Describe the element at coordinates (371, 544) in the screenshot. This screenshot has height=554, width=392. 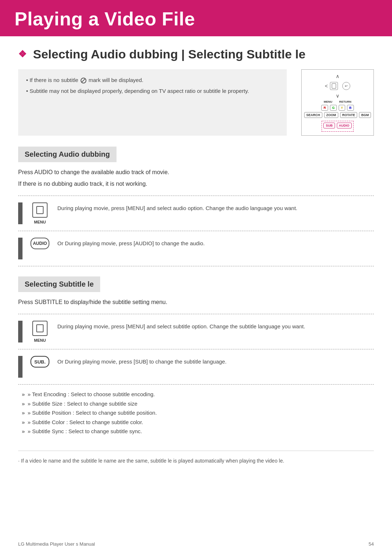
I see `footer-right: 54` at that location.